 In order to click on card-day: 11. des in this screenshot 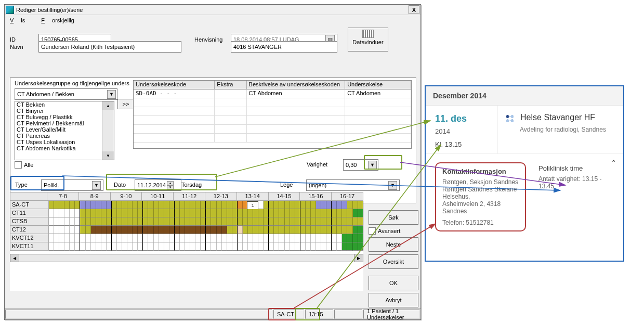, I will do `click(464, 119)`.